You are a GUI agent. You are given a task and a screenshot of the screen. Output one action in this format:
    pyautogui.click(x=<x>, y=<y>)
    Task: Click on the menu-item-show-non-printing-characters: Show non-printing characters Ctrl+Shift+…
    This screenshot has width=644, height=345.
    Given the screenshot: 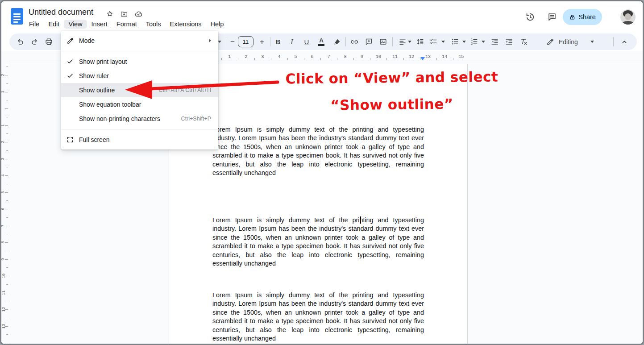 What is the action you would take?
    pyautogui.click(x=140, y=119)
    